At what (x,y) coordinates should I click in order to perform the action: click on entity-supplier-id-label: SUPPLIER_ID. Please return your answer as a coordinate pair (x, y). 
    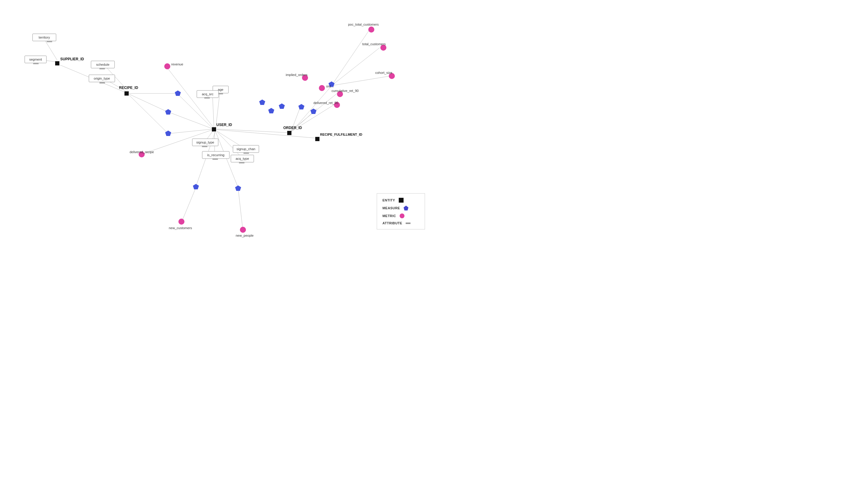
    Looking at the image, I should click on (72, 59).